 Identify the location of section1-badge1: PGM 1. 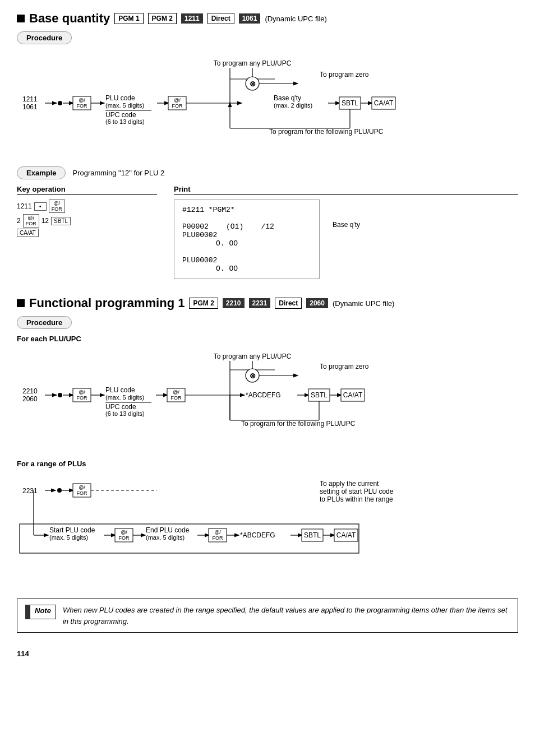
(129, 18).